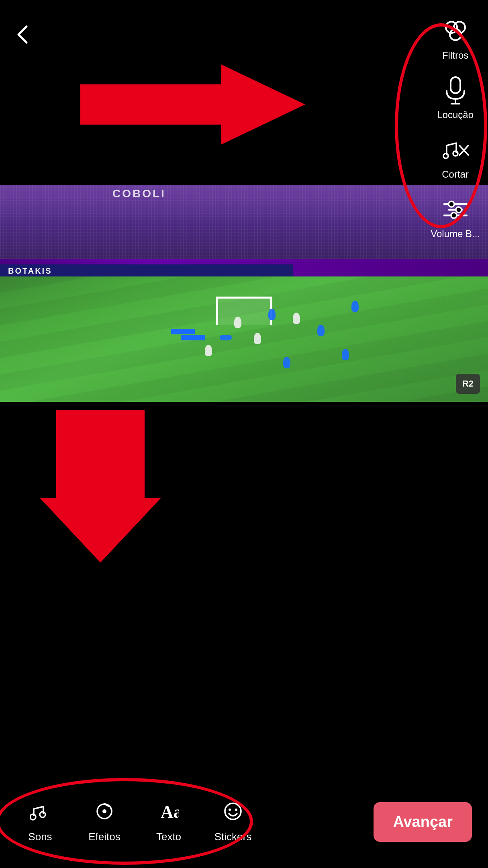 This screenshot has width=488, height=868. What do you see at coordinates (455, 55) in the screenshot?
I see `filtros-label: Filtros` at bounding box center [455, 55].